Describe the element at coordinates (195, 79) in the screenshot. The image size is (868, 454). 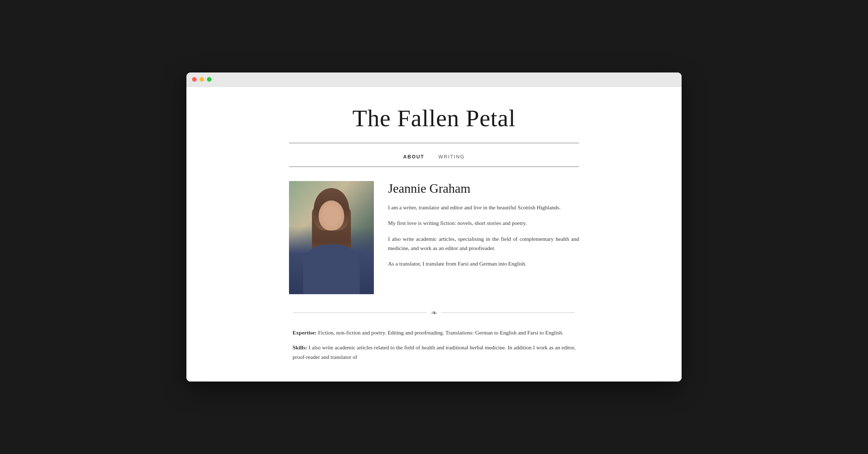
I see `close-button` at that location.